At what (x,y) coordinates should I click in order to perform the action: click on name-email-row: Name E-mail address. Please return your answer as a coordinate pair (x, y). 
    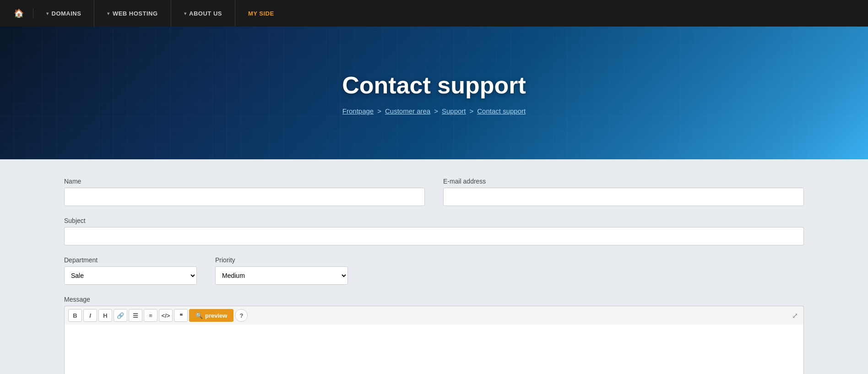
    Looking at the image, I should click on (434, 192).